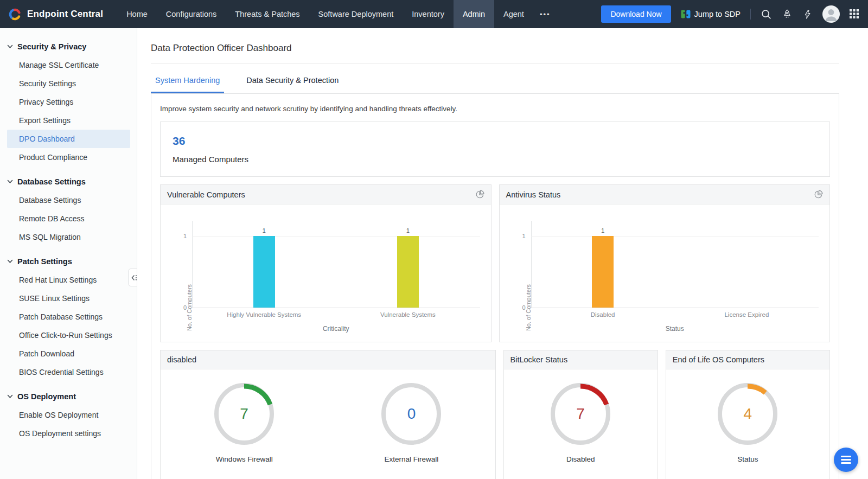 Image resolution: width=868 pixels, height=479 pixels. What do you see at coordinates (428, 14) in the screenshot?
I see `nav-item-inventory: Inventory` at bounding box center [428, 14].